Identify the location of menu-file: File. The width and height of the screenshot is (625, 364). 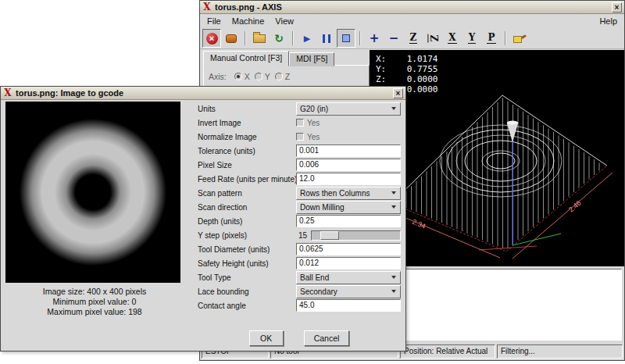
(214, 21).